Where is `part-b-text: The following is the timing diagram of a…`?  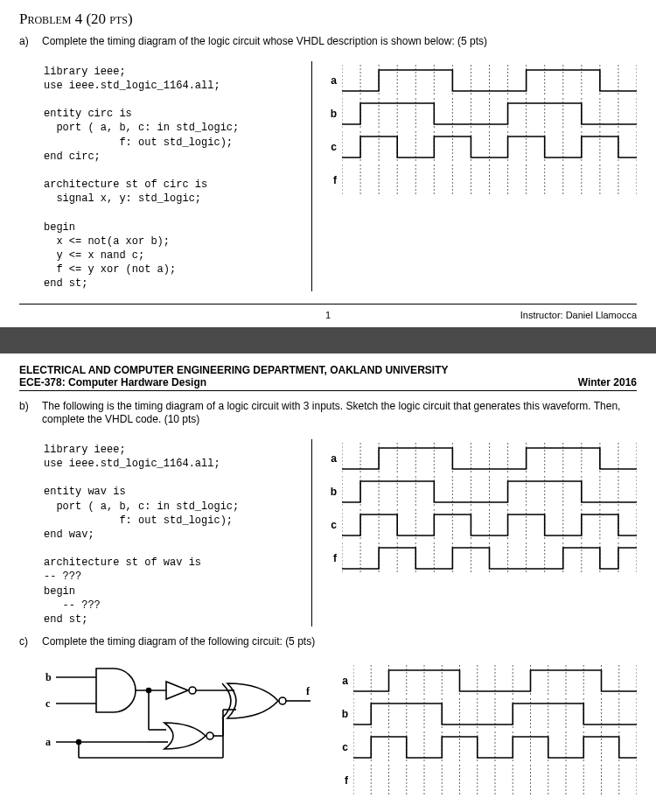 part-b-text: The following is the timing diagram of a… is located at coordinates (339, 413).